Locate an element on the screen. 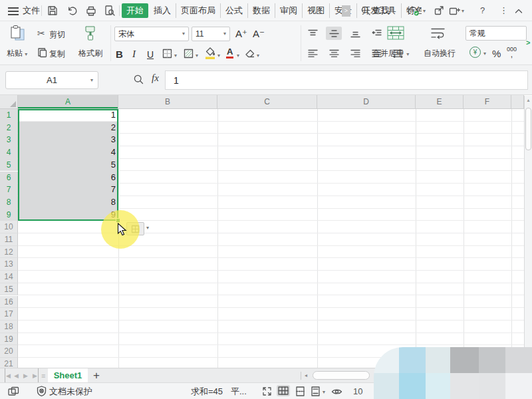 This screenshot has width=532, height=399. eraser-button is located at coordinates (250, 53).